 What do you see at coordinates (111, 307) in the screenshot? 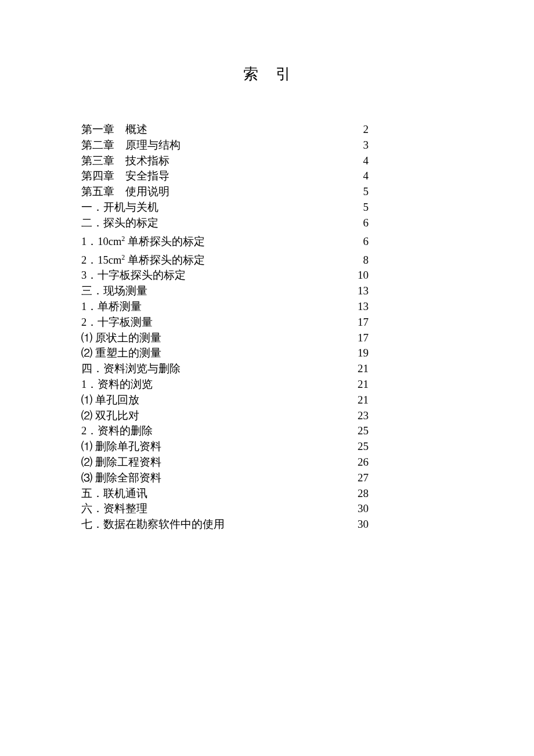
I see `toc-label: 1．单桥测量` at bounding box center [111, 307].